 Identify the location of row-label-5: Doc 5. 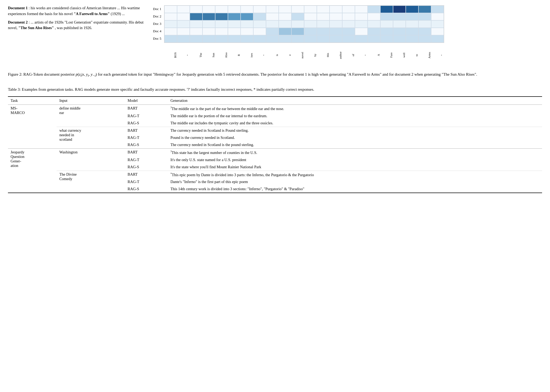
(158, 39).